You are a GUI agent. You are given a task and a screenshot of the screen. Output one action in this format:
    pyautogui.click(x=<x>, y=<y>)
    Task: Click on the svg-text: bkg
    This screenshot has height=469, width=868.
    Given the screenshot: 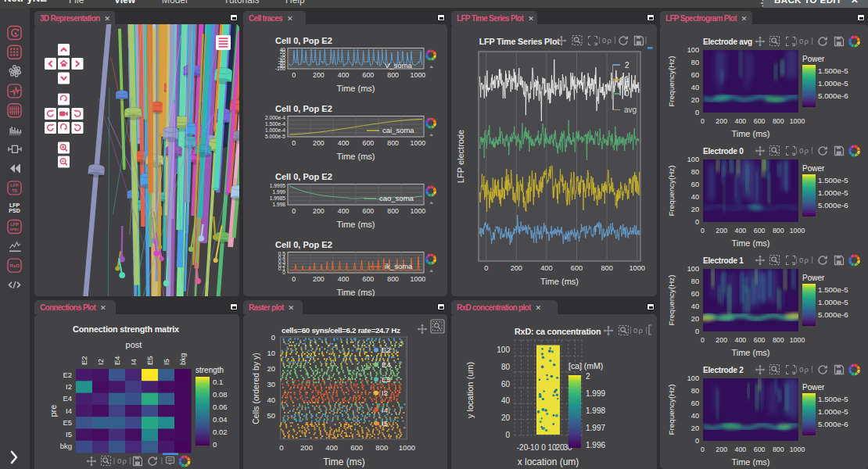 What is the action you would take?
    pyautogui.click(x=183, y=360)
    